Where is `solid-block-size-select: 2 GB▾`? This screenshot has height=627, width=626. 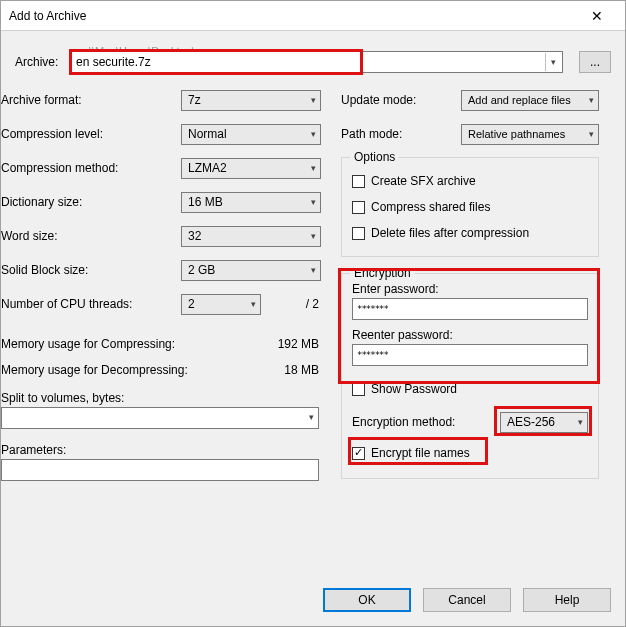 solid-block-size-select: 2 GB▾ is located at coordinates (251, 270).